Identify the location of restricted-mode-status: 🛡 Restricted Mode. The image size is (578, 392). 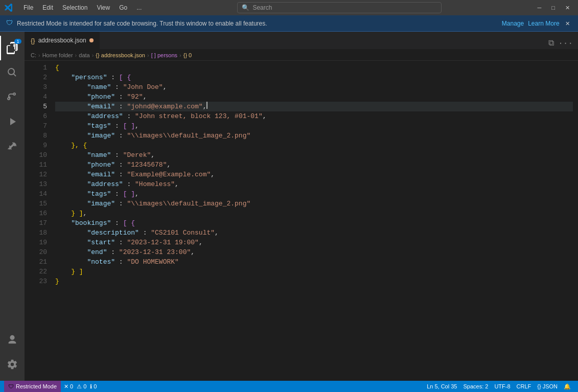
(33, 386).